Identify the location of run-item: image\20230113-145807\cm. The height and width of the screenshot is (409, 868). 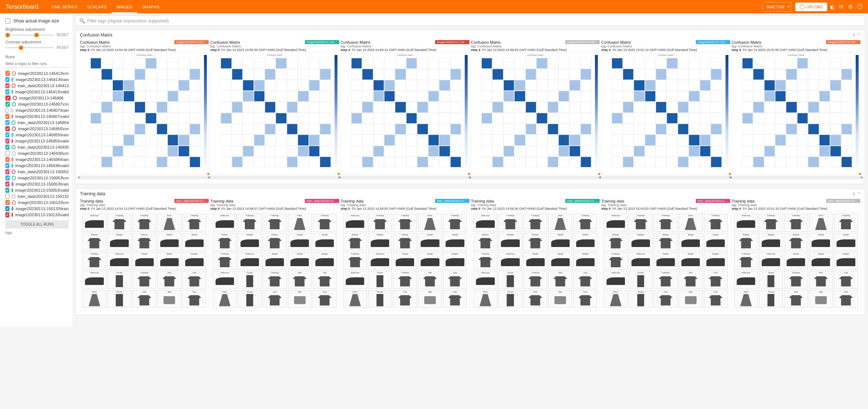
(37, 104).